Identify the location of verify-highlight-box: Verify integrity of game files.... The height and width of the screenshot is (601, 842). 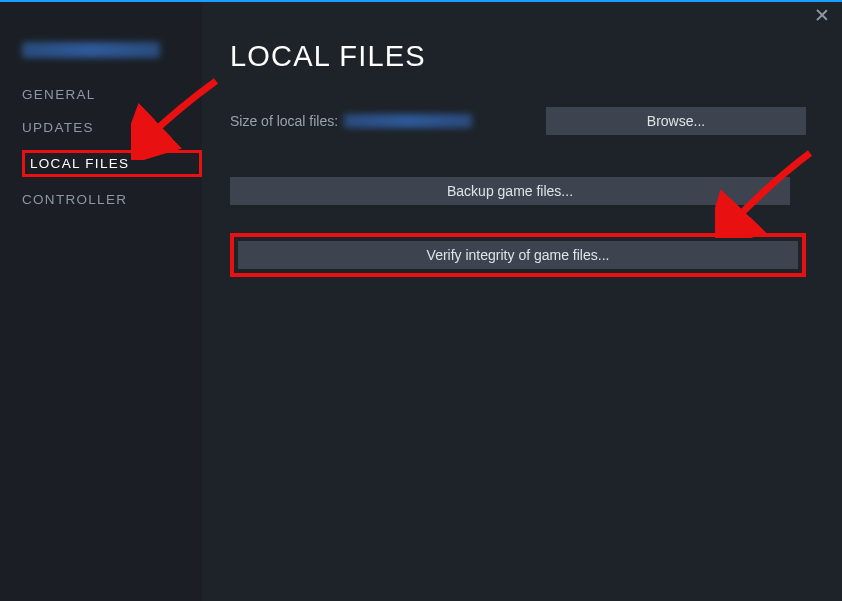
(518, 255).